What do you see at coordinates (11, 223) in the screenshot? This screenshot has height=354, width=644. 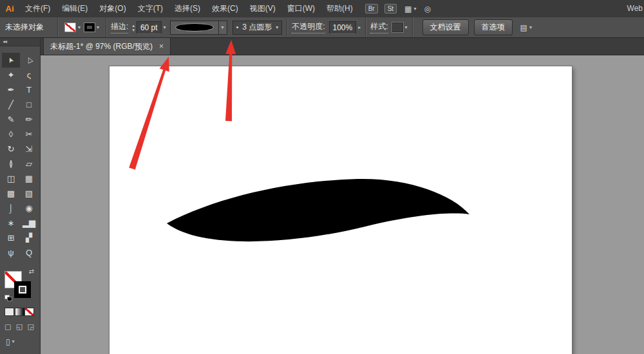 I see `symbol-sprayer-tool: ∗` at bounding box center [11, 223].